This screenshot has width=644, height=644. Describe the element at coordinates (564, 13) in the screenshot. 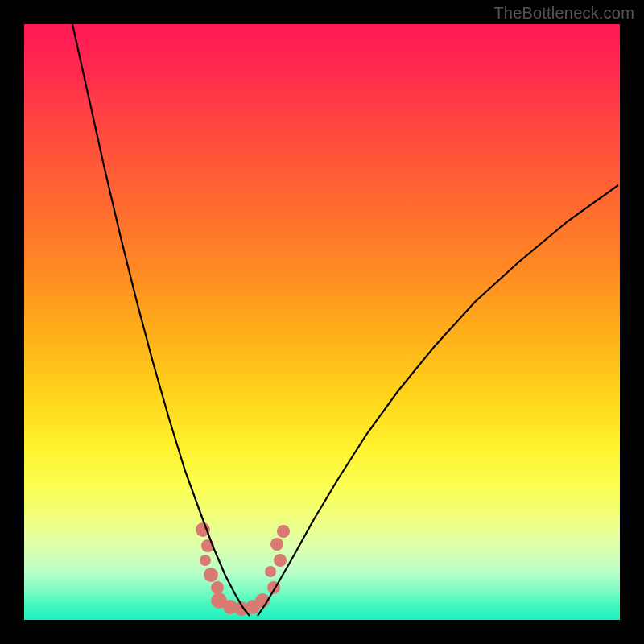

I see `watermark-text: TheBottleneck.com` at that location.